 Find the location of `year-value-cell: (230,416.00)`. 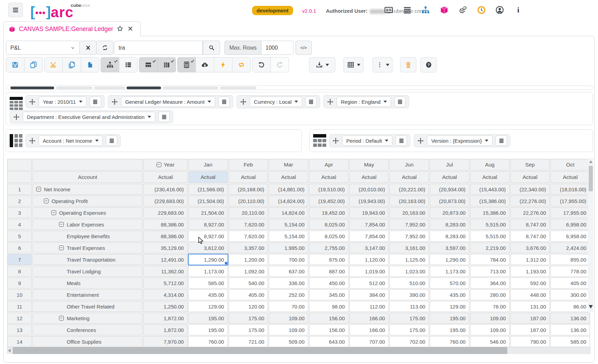

year-value-cell: (230,416.00) is located at coordinates (165, 189).